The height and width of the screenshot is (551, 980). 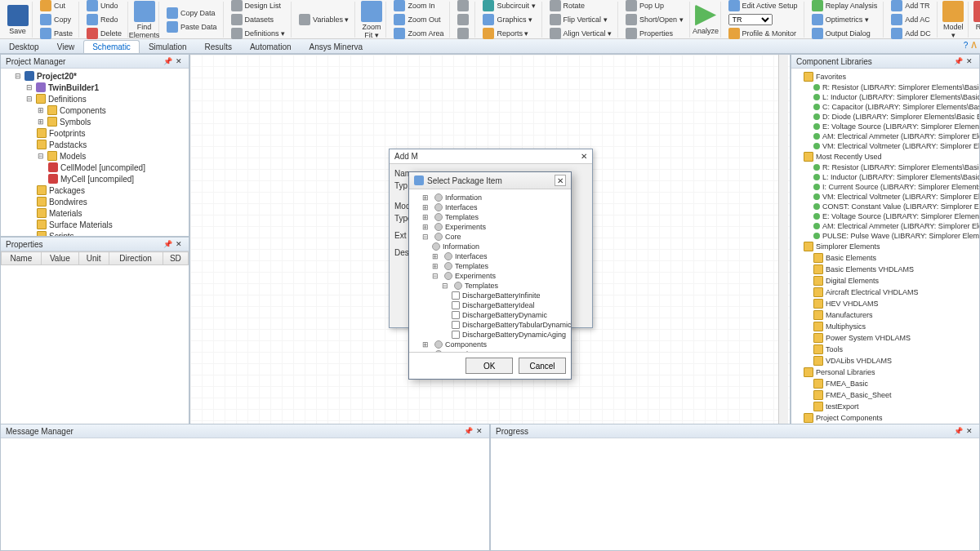 I want to click on zoomarea-button: Zoom Area, so click(x=418, y=33).